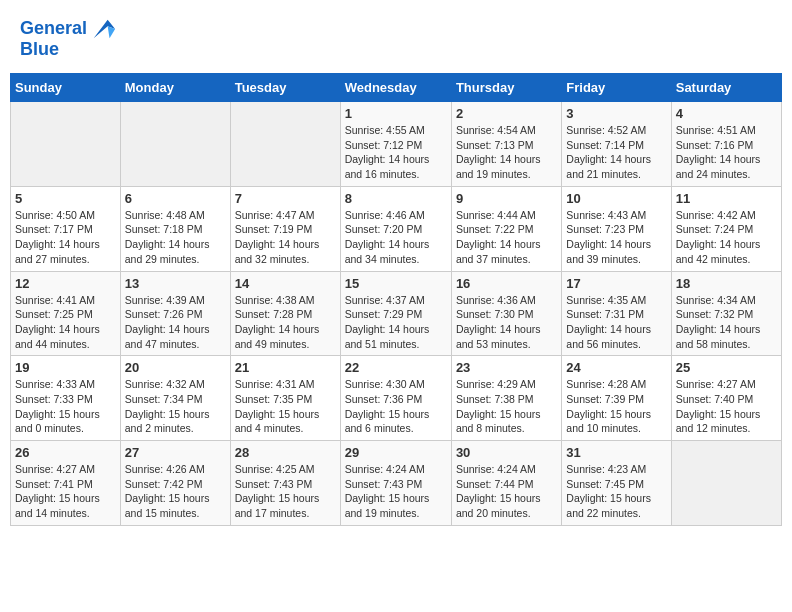 This screenshot has width=792, height=612. Describe the element at coordinates (506, 144) in the screenshot. I see `calendar-cell: 2Sunrise: 4:54 AM Sunset: 7:13 PM Daylig…` at that location.